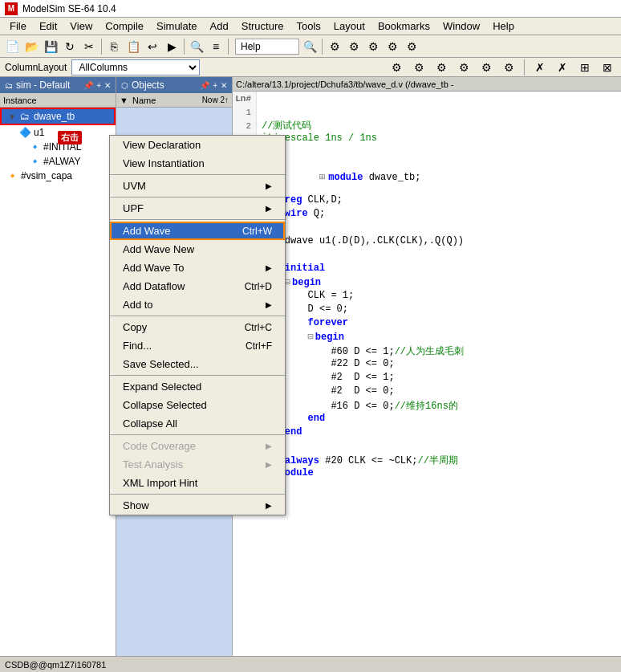 This screenshot has width=621, height=672. What do you see at coordinates (308, 26) in the screenshot?
I see `menu-tools: Tools` at bounding box center [308, 26].